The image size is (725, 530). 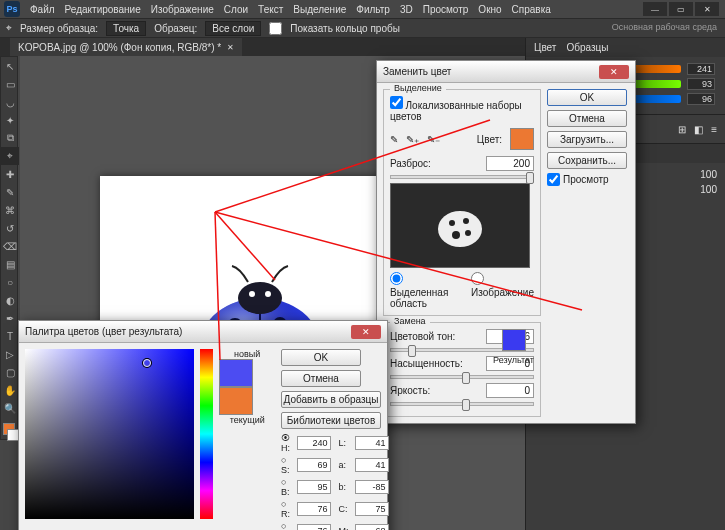 I want to click on eyedropper-icon: ✎, so click(x=394, y=140).